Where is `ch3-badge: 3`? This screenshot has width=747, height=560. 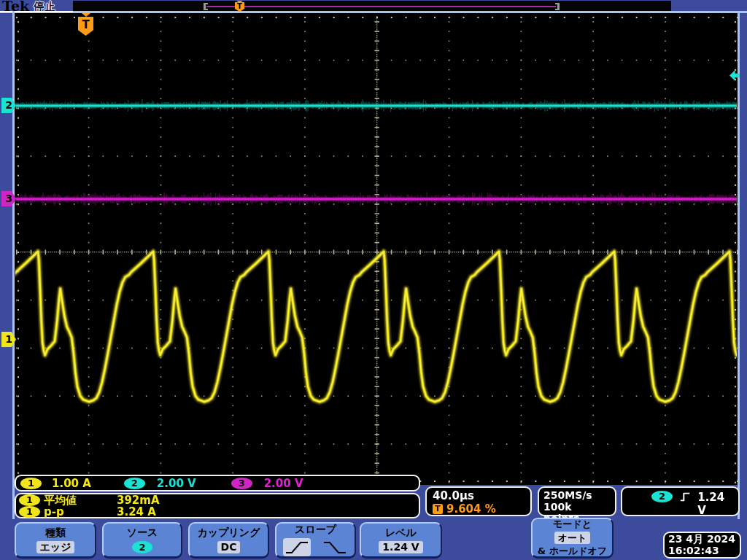 ch3-badge: 3 is located at coordinates (242, 483).